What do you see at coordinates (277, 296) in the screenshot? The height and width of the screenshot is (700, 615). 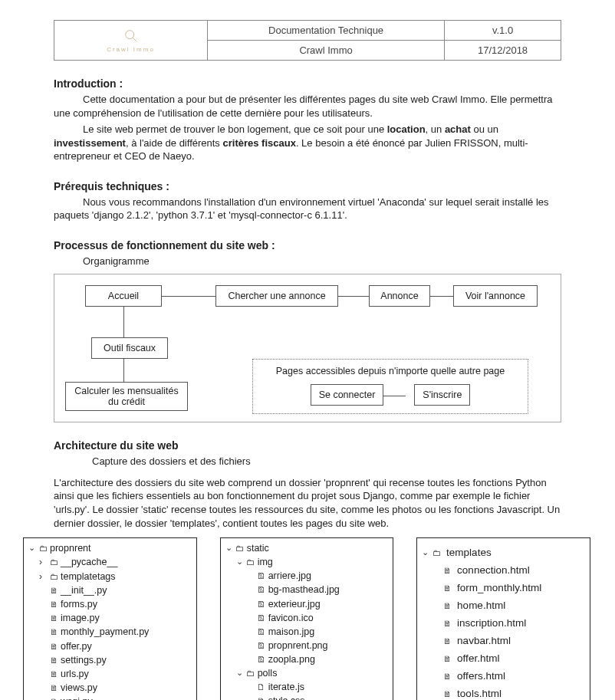 I see `flow-chercher: Chercher une annonce` at bounding box center [277, 296].